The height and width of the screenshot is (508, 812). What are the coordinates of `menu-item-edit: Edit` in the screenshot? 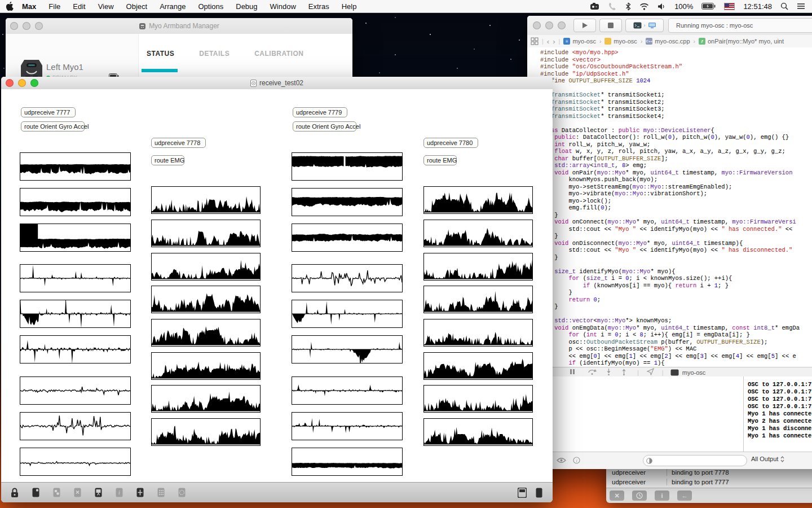 It's located at (79, 7).